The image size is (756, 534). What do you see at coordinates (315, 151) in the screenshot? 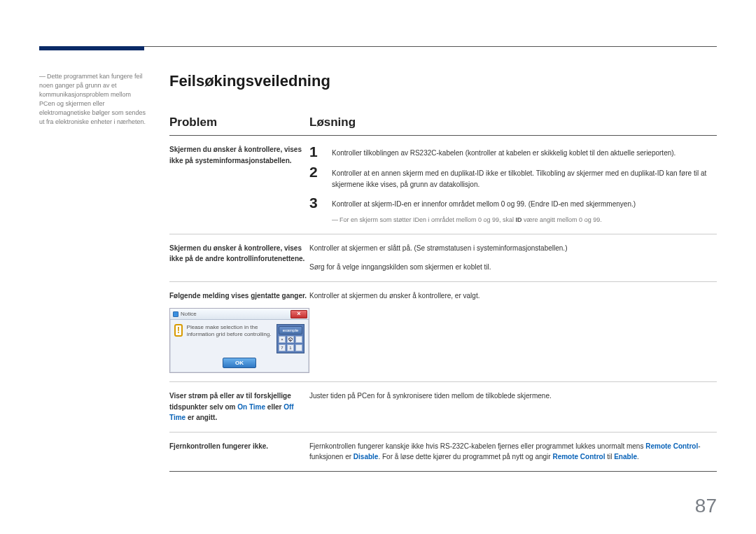
I see `step-number: 1` at bounding box center [315, 151].